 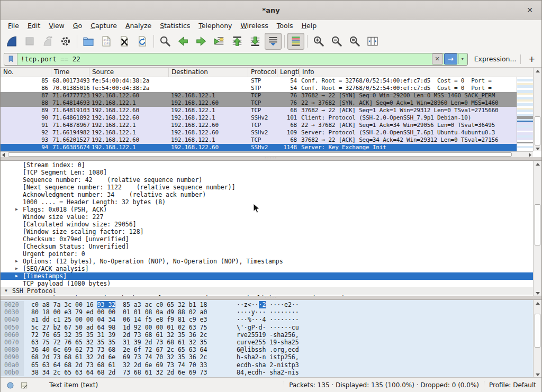 I want to click on menu-go: Go, so click(x=77, y=25).